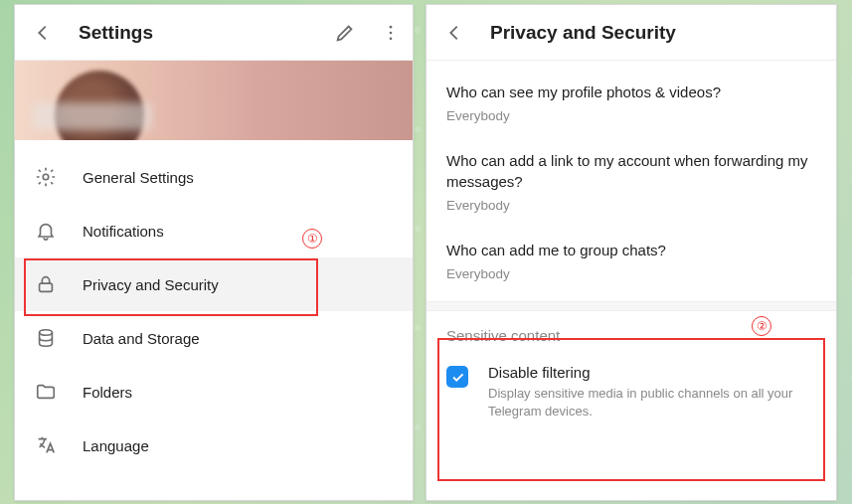 The image size is (852, 504). Describe the element at coordinates (115, 445) in the screenshot. I see `menu-label: Language` at that location.